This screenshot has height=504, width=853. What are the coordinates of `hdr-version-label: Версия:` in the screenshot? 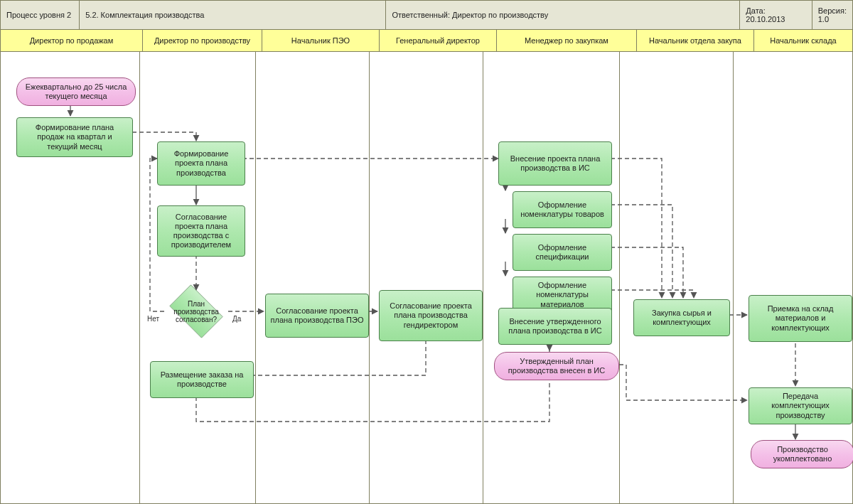 It's located at (832, 11).